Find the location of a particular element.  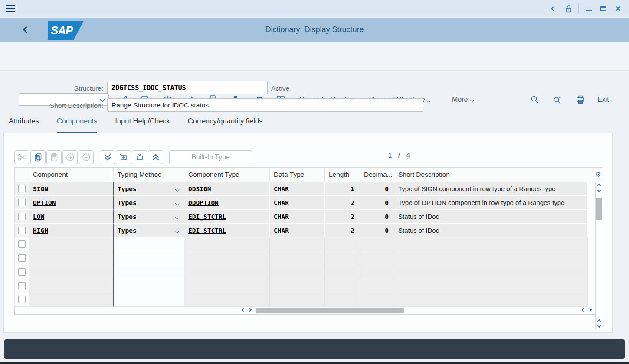

window-bottom-edge is located at coordinates (314, 363).